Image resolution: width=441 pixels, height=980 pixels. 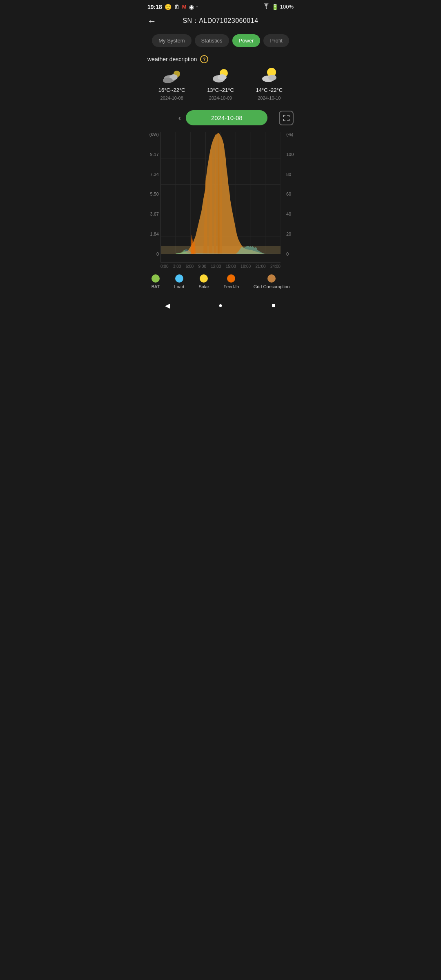 I want to click on tab-profit: Profit, so click(x=276, y=41).